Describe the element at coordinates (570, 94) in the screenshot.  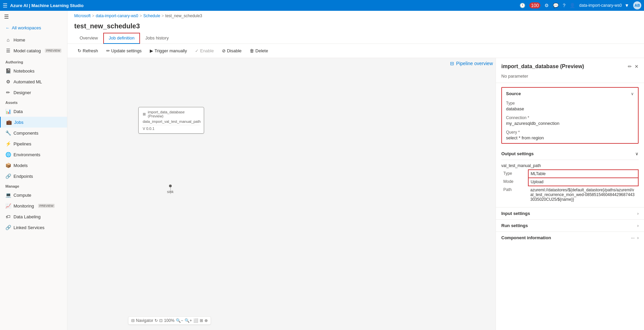
I see `source-section-header: Source ∨` at that location.